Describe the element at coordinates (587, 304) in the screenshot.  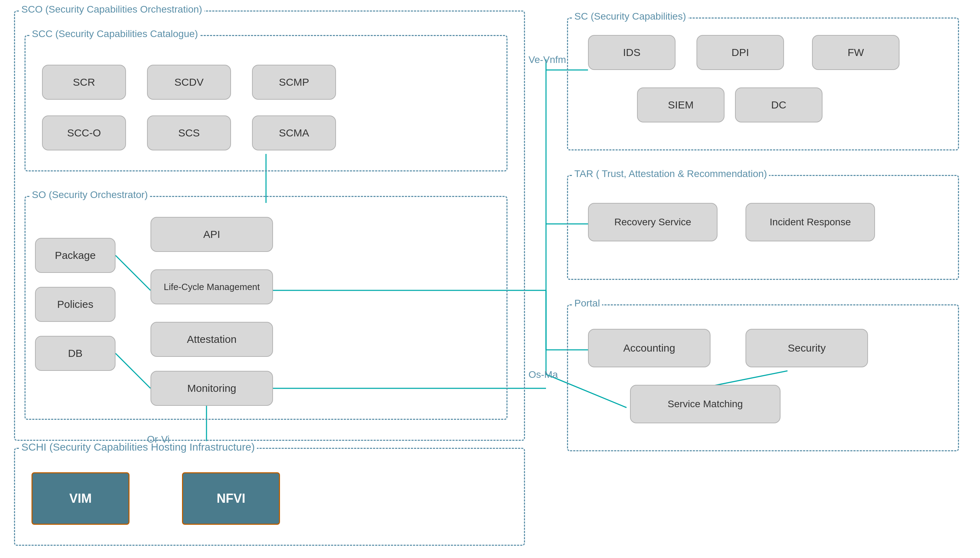
I see `portal-label: Portal` at that location.